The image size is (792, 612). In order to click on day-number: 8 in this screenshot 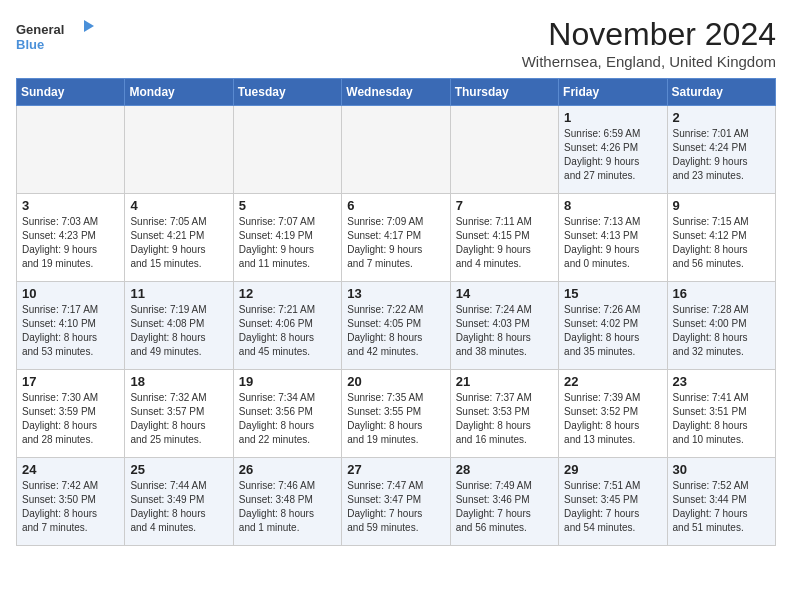, I will do `click(612, 206)`.